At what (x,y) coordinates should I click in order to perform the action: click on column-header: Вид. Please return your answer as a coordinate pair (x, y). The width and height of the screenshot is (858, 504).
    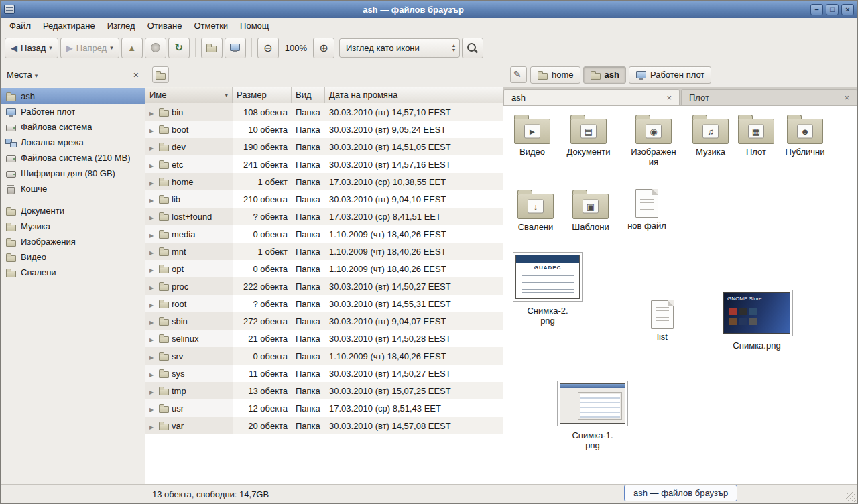
    Looking at the image, I should click on (308, 95).